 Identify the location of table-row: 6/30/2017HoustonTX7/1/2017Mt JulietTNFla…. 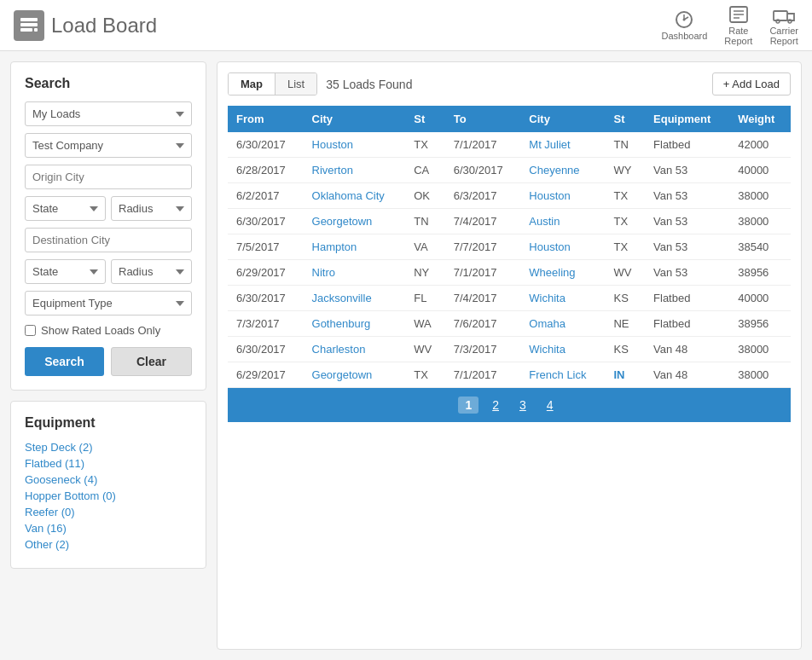
(509, 145).